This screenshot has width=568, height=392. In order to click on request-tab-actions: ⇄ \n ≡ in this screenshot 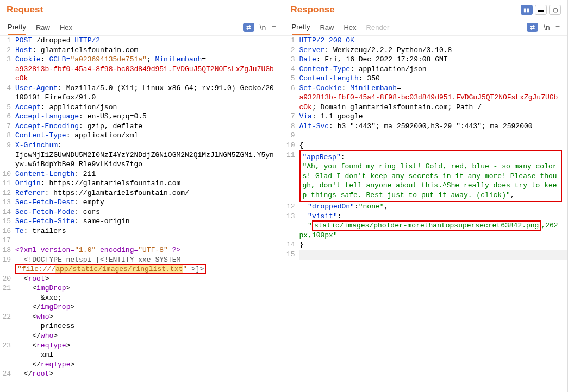, I will do `click(260, 27)`.